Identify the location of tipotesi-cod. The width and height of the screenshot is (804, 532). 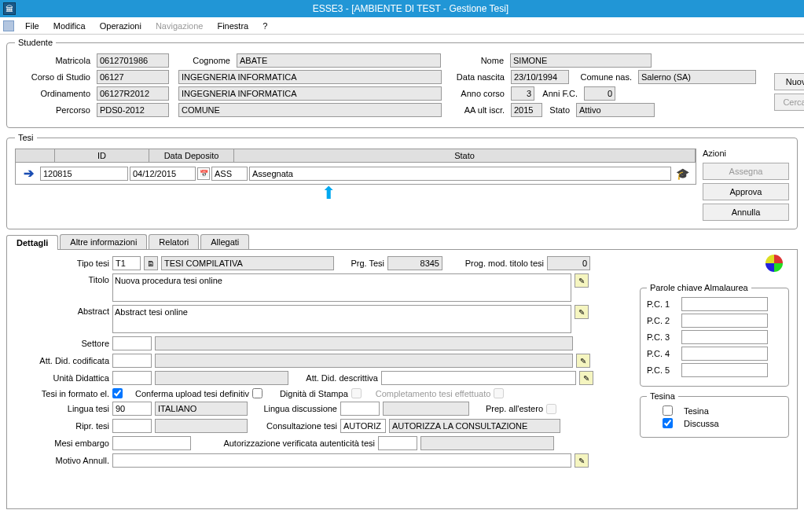
(127, 263).